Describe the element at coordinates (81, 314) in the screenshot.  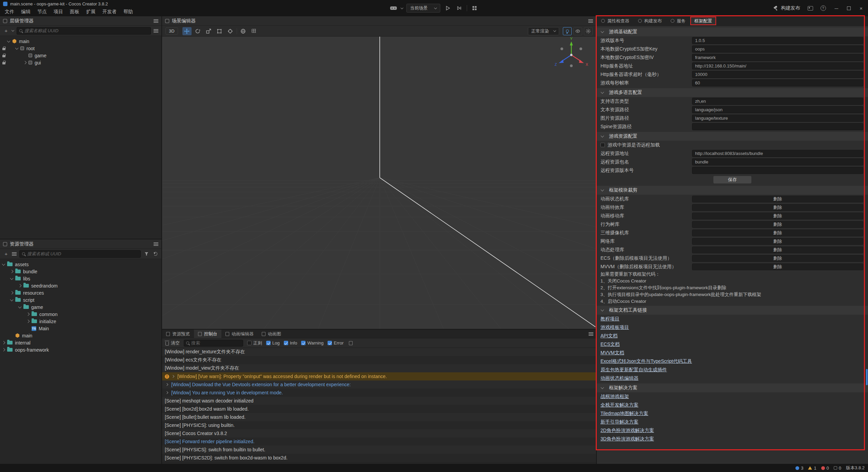
I see `tree-row-common: common` at that location.